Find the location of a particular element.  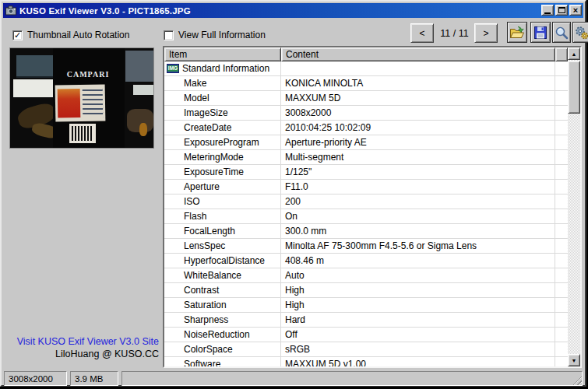

bottle-label is located at coordinates (81, 103).